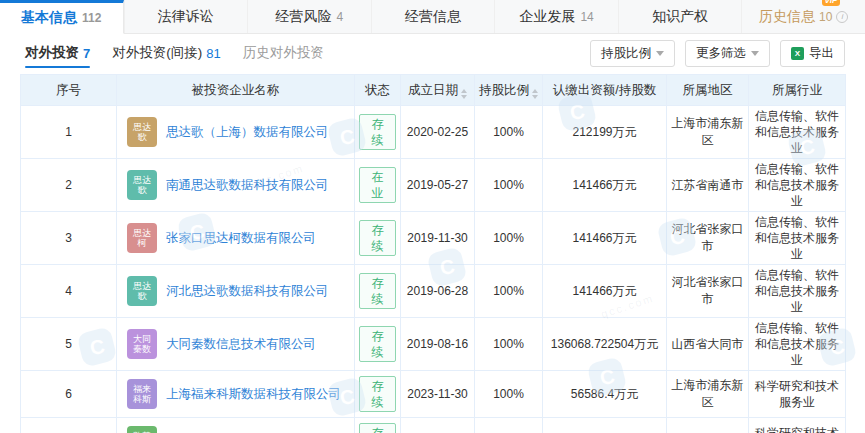 This screenshot has width=865, height=433. Describe the element at coordinates (605, 132) in the screenshot. I see `subscribed-capital: 212199万元` at that location.